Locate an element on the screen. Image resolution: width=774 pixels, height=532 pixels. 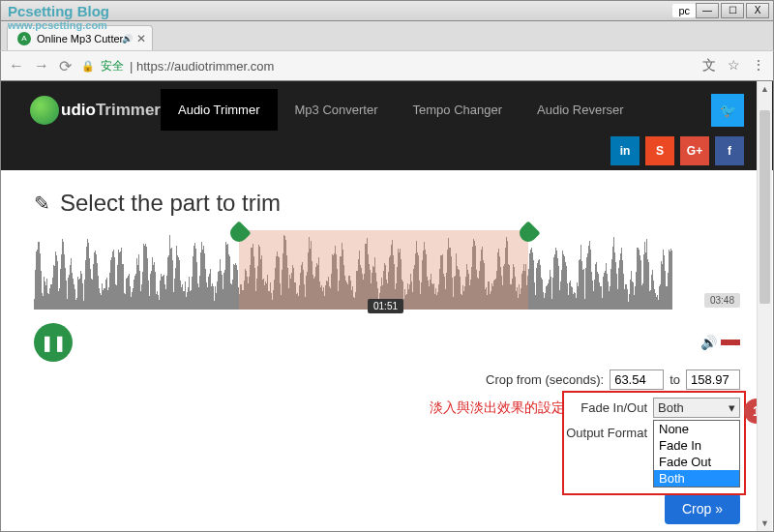
fade-option-fadein: Fade In is located at coordinates (697, 445).